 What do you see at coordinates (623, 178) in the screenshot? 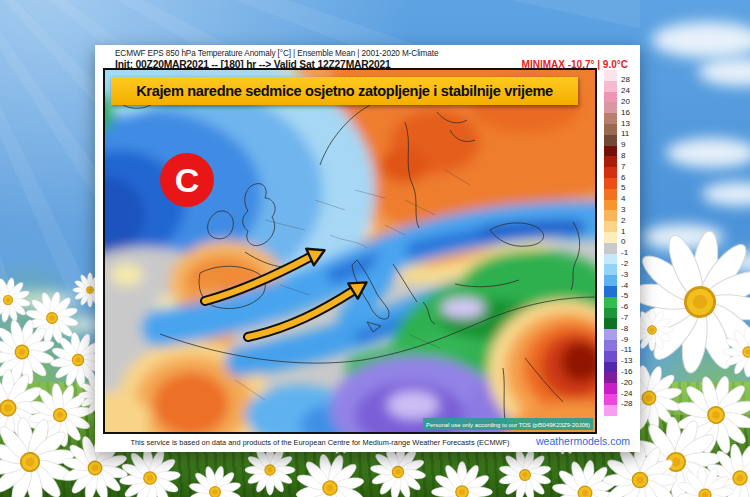
I see `scale-label: 6` at bounding box center [623, 178].